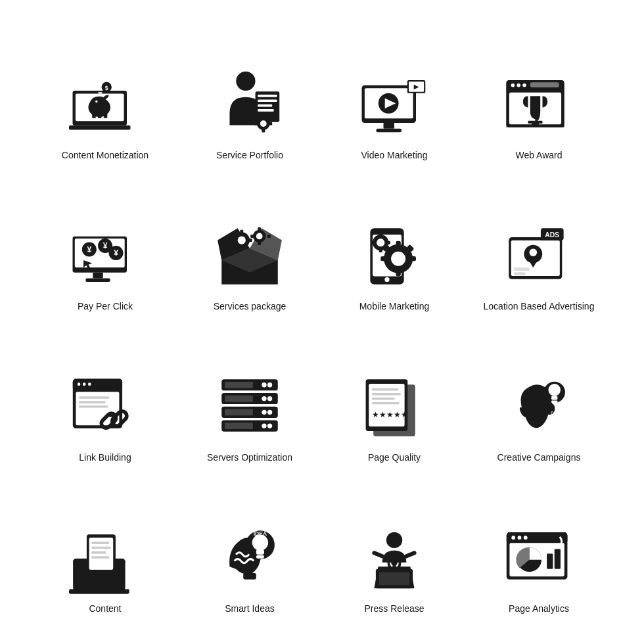 Image resolution: width=644 pixels, height=644 pixels. Describe the element at coordinates (250, 95) in the screenshot. I see `icon-cell-service-portfolio: Service Portfolio` at that location.